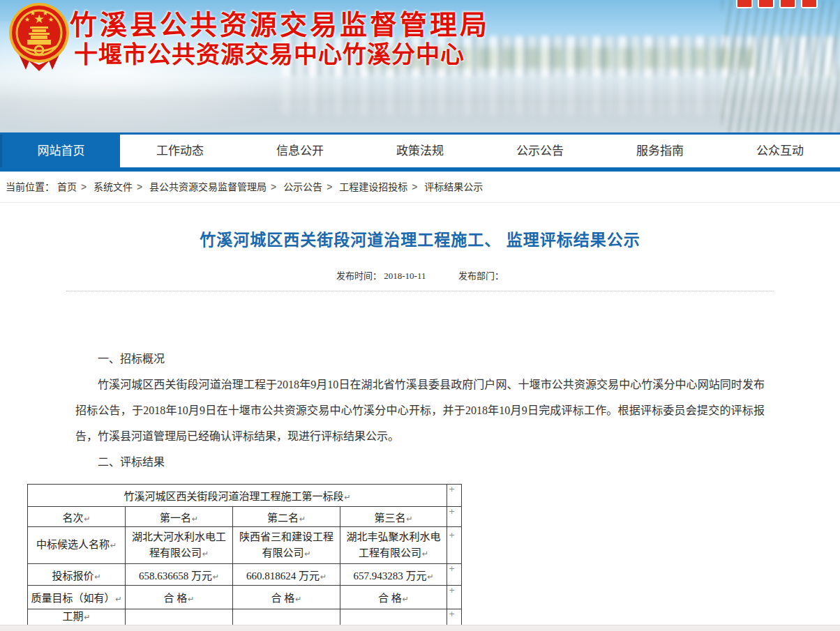  Describe the element at coordinates (420, 238) in the screenshot. I see `article-title: 竹溪河城区西关街段河道治理工程施工、 监理评标结果公示` at that location.